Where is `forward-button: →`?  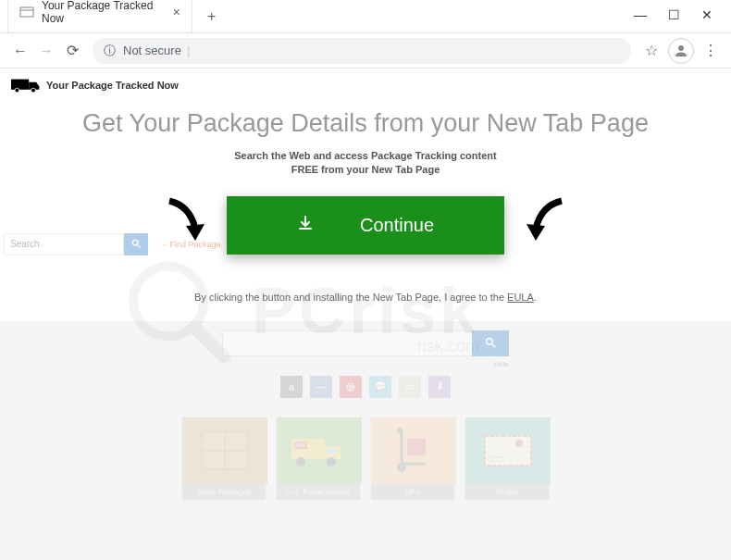 forward-button: → is located at coordinates (46, 51).